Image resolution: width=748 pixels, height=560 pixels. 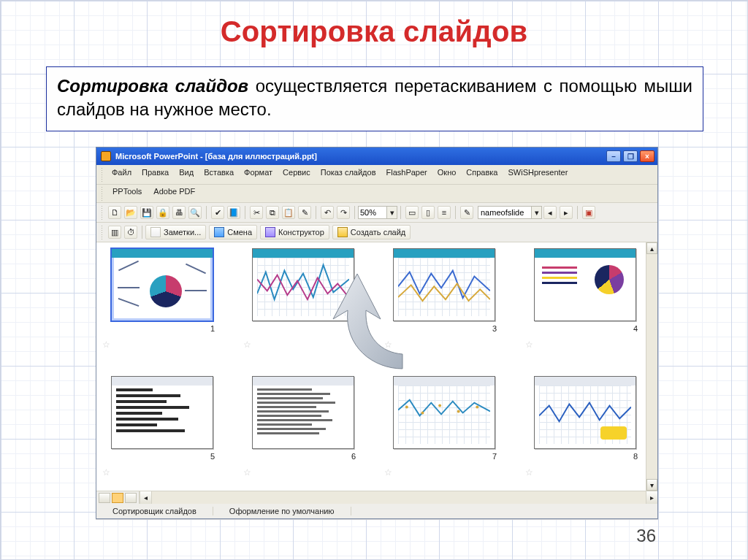 I want to click on menu-insert: Вставка, so click(x=219, y=174).